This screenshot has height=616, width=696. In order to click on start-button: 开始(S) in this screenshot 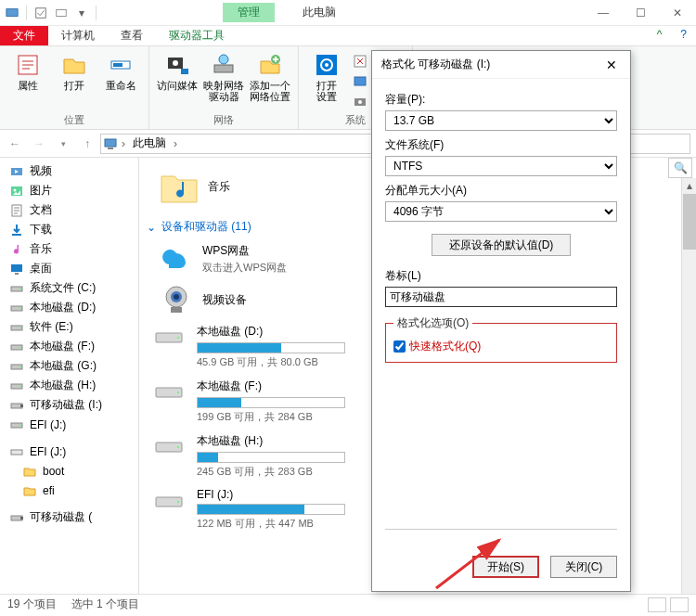, I will do `click(506, 567)`.